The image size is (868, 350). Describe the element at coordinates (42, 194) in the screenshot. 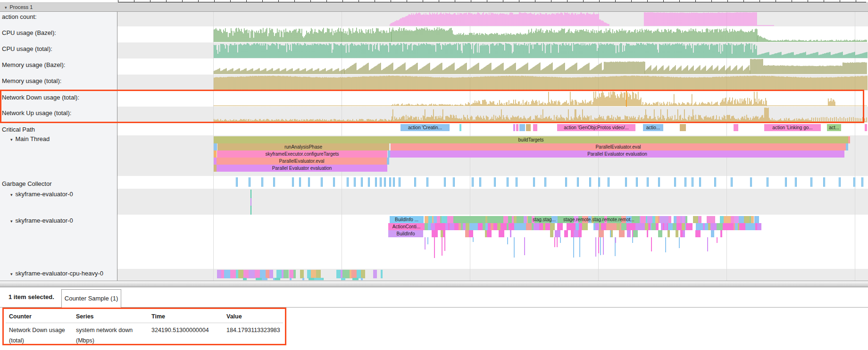

I see `sidebar-track-label: ▾skyframe-evaluator-0` at that location.